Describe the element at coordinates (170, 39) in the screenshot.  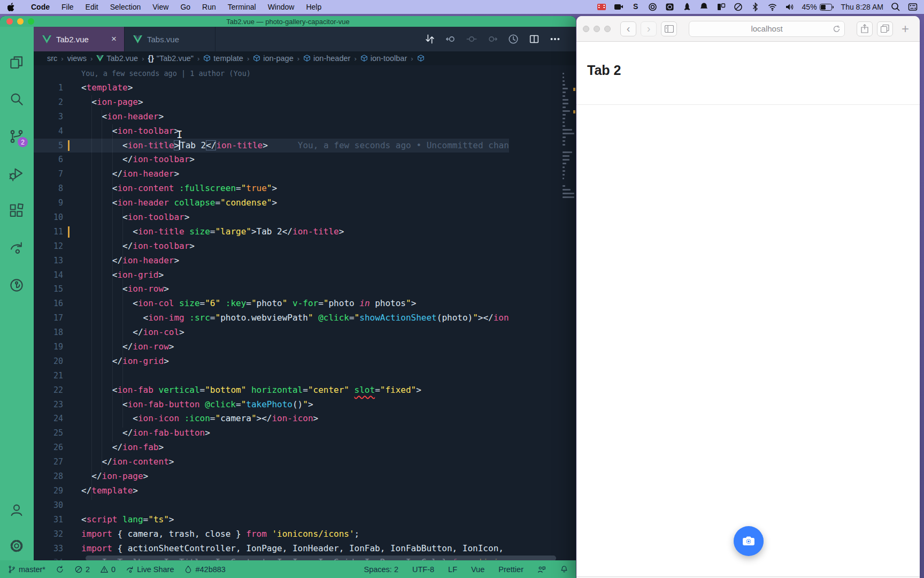
I see `tab-tabsvue: Tabs.vue` at that location.